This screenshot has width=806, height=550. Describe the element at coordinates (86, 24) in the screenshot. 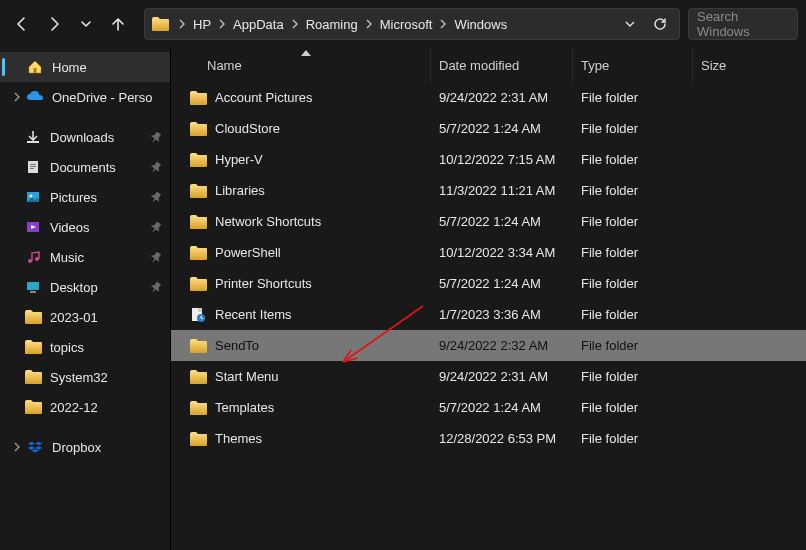

I see `recent-locations-button` at that location.